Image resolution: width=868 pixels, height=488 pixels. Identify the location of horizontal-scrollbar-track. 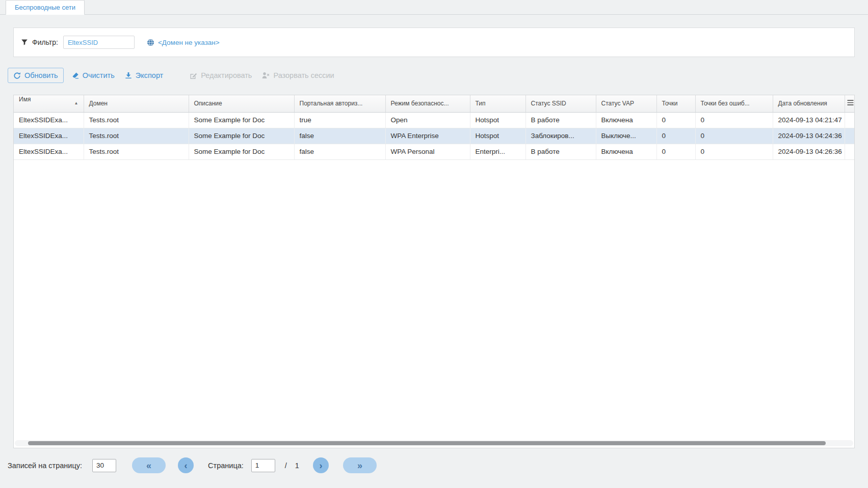
(434, 443).